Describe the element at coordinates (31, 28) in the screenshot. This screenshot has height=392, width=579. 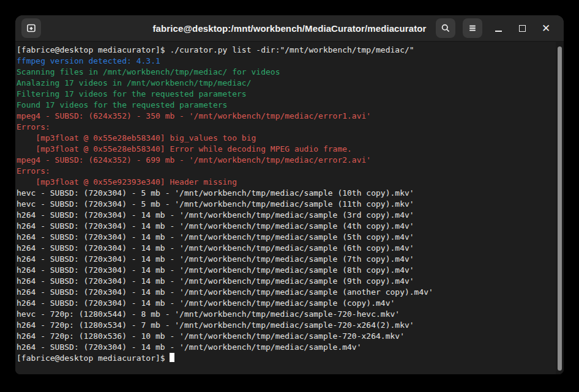
I see `new-tab-button` at that location.